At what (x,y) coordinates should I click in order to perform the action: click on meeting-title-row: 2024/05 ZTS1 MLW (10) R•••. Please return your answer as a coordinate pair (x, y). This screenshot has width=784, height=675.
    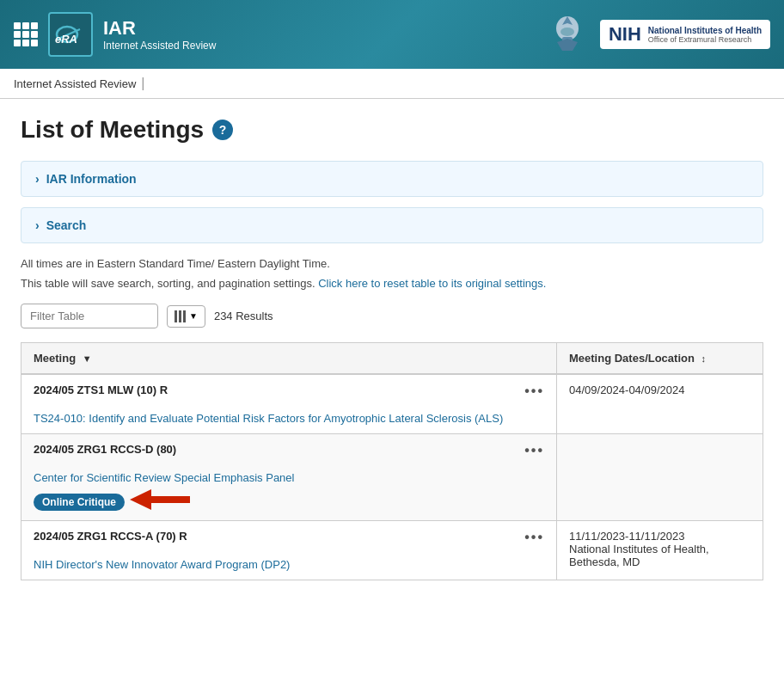
    Looking at the image, I should click on (289, 391).